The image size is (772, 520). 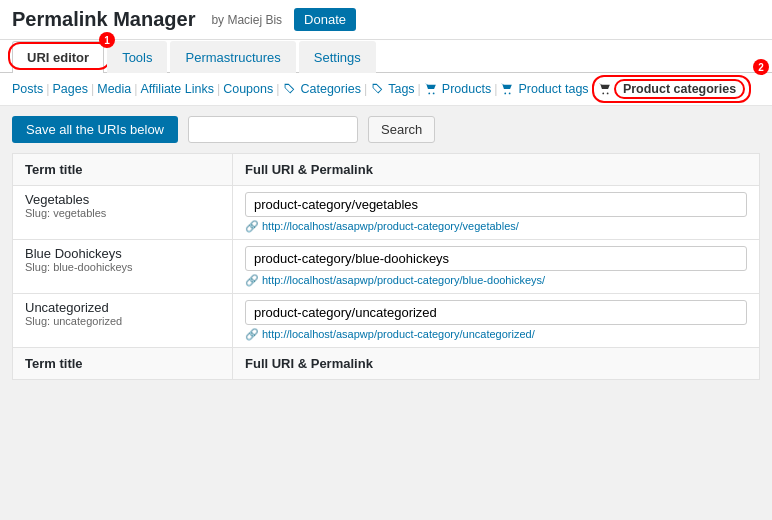 I want to click on subnav-coupons: Coupons, so click(x=248, y=89).